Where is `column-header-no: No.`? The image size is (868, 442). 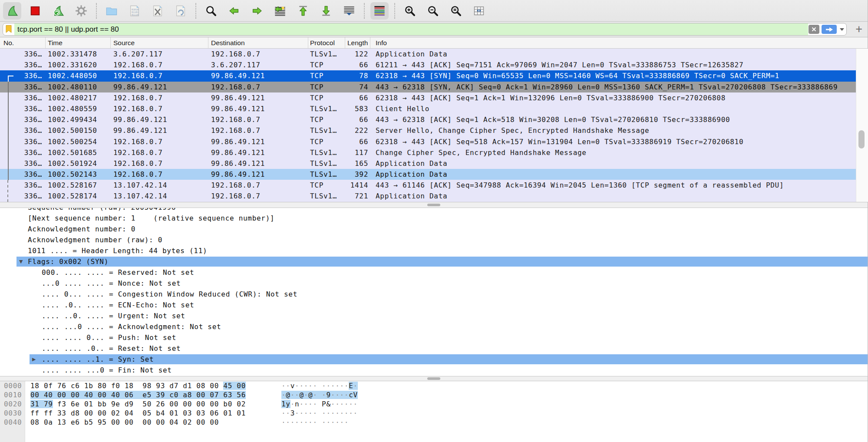
column-header-no: No. is located at coordinates (23, 43).